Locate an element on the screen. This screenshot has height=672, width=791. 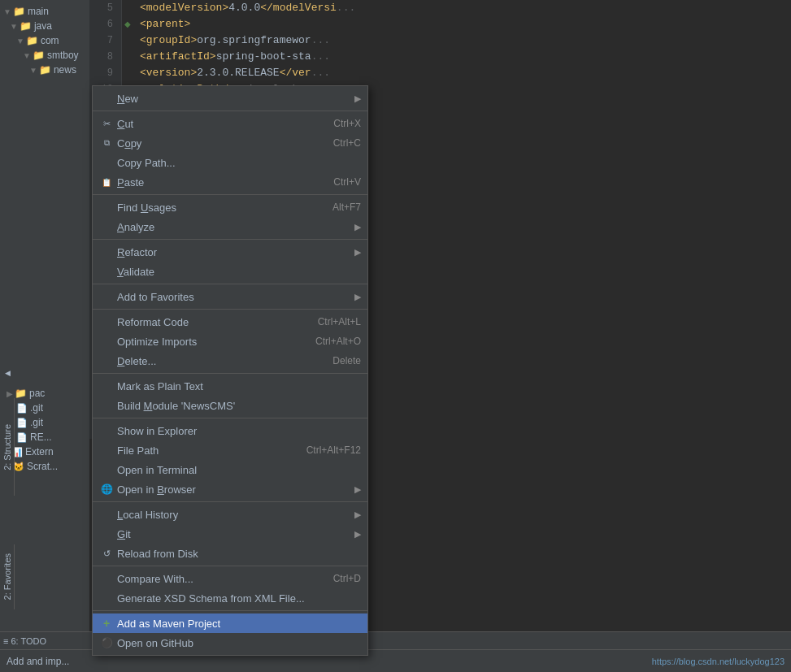
url-label: https://blog.csdn.net/luckydog123 is located at coordinates (719, 661).